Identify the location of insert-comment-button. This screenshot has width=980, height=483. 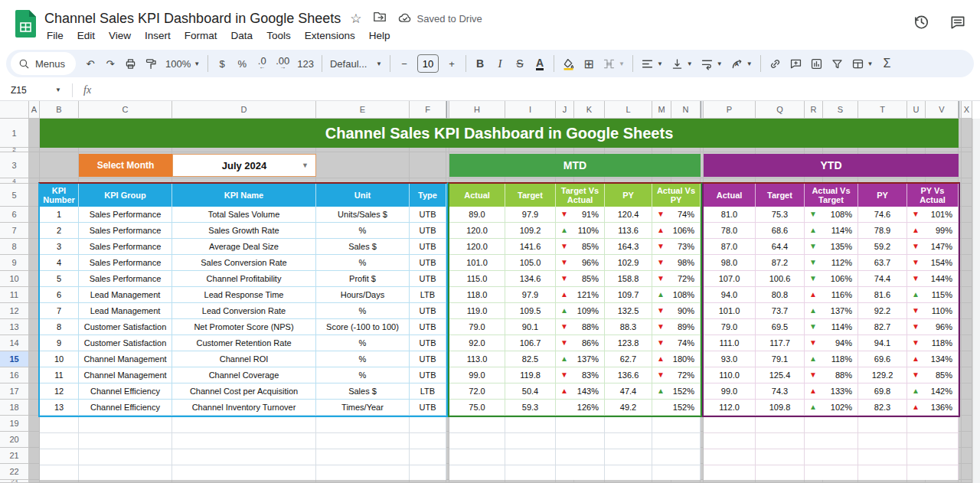
(796, 64).